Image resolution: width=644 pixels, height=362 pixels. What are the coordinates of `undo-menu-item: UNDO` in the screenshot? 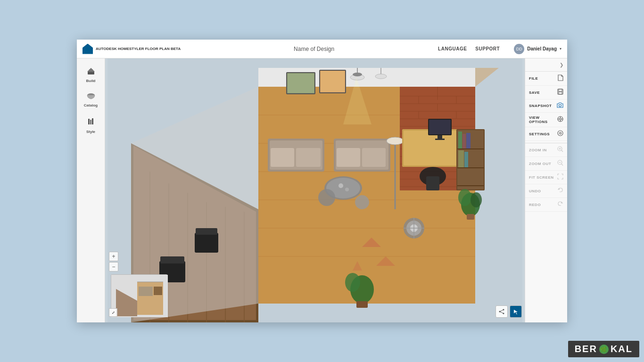 It's located at (546, 191).